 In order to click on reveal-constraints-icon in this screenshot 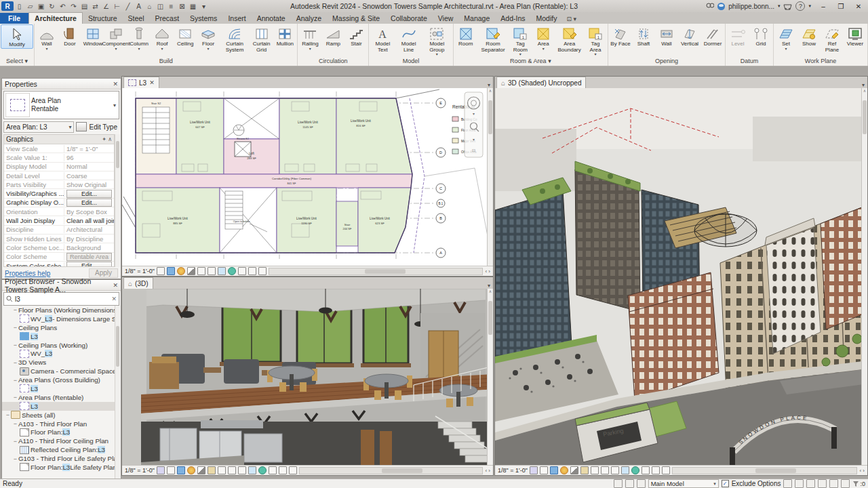, I will do `click(666, 470)`.